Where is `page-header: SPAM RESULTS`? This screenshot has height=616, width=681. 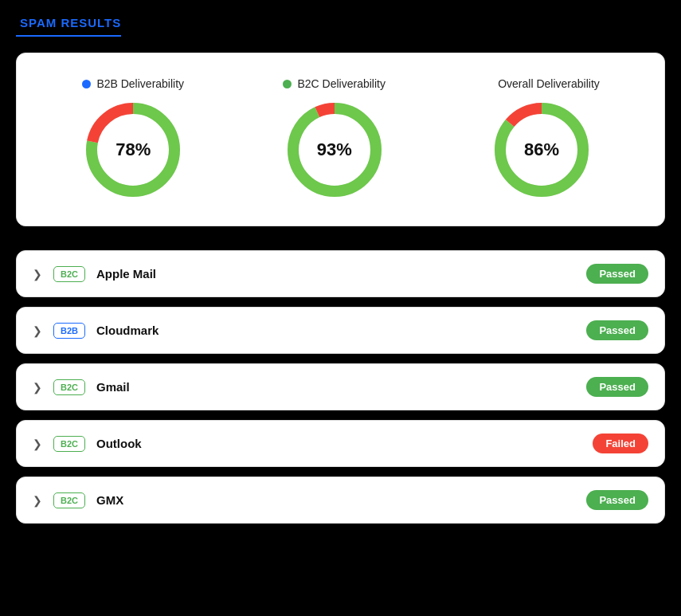 page-header: SPAM RESULTS is located at coordinates (68, 22).